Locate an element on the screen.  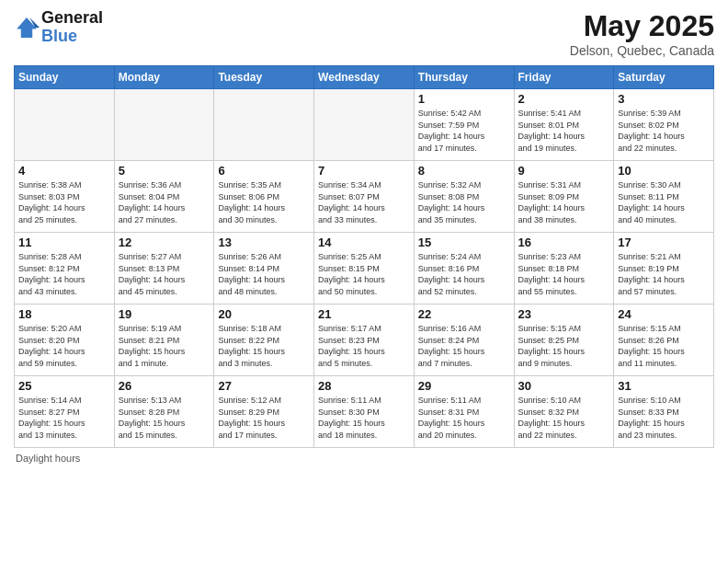
day-info: Sunrise: 5:36 AM Sunset: 8:04 PM Dayligh… is located at coordinates (165, 202).